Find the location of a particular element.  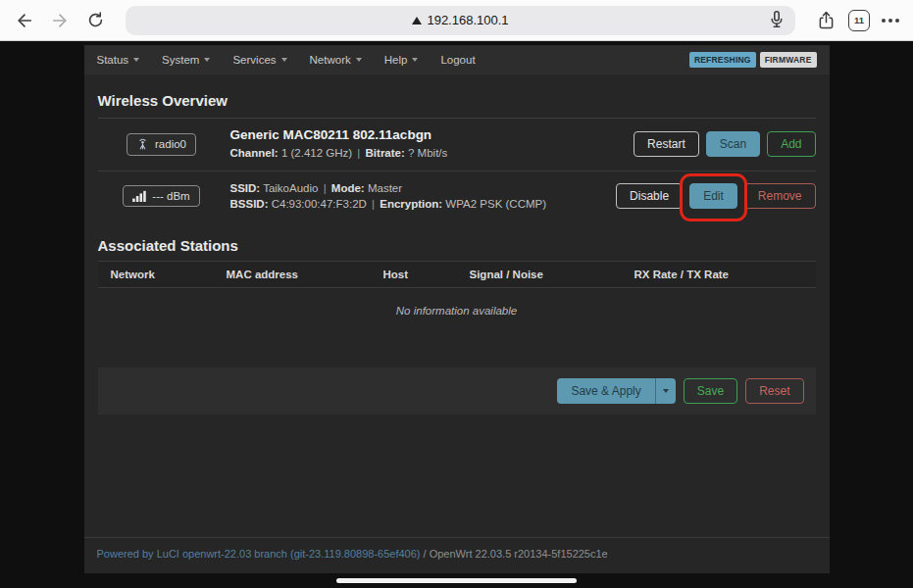

tabs-button: 11 is located at coordinates (859, 21).